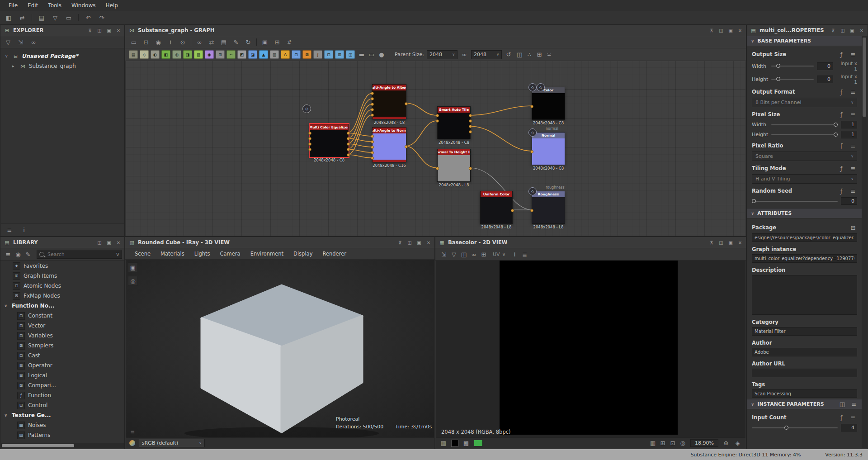 The width and height of the screenshot is (868, 460). Describe the element at coordinates (62, 286) in the screenshot. I see `library-item-atomic-nodes: ⊟Atomic Nodes` at that location.